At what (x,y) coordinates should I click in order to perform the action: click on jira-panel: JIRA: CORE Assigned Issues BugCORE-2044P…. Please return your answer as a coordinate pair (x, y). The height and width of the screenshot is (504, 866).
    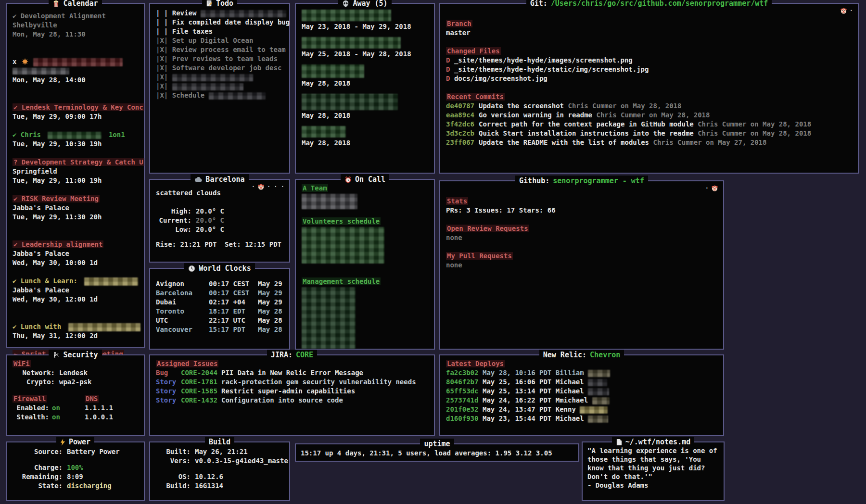
    Looking at the image, I should click on (292, 395).